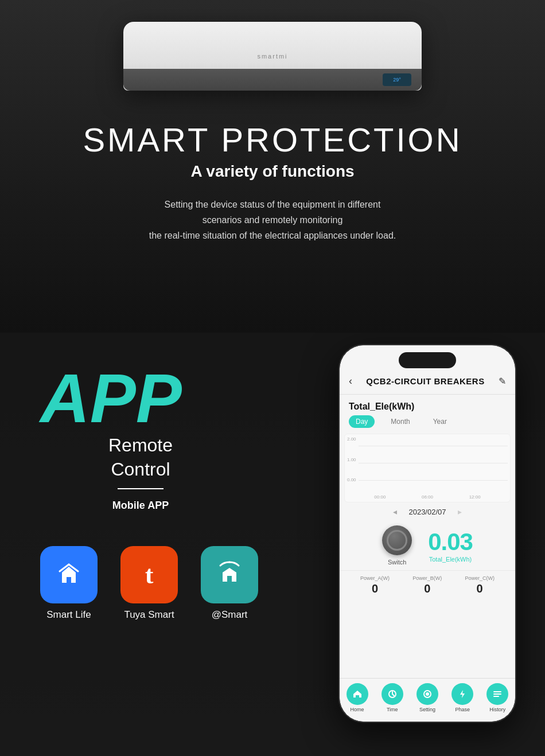 This screenshot has width=545, height=756. Describe the element at coordinates (397, 545) in the screenshot. I see `switch-control: Switch` at that location.